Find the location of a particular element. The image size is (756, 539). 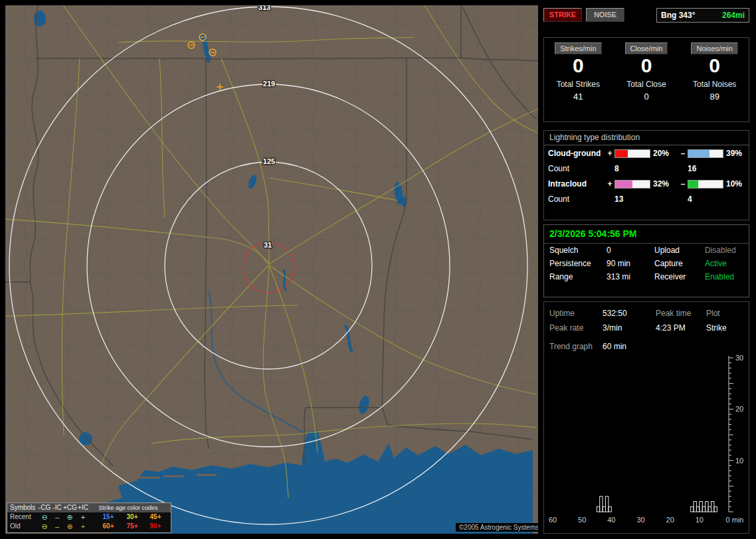

close-counter: Close/min 0 Total Close 0 is located at coordinates (647, 80).